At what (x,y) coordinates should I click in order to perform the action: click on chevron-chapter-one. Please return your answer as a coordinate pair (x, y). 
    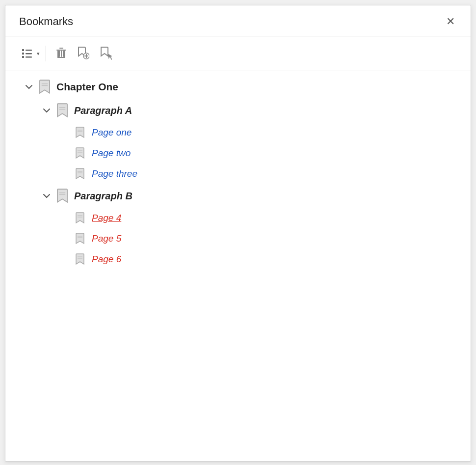
    Looking at the image, I should click on (31, 87).